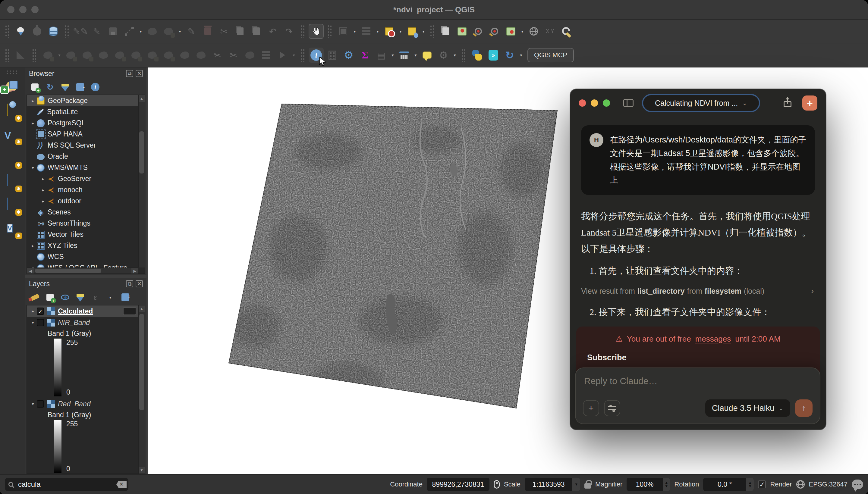 The image size is (868, 494). I want to click on reply-composer: Reply to Claude… + Claude 3.5 Haiku ⌄ ↑, so click(698, 396).